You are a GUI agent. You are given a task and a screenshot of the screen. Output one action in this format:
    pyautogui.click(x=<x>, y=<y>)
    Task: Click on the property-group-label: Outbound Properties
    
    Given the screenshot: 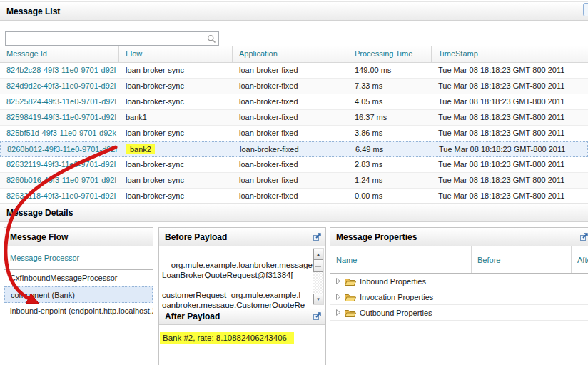 What is the action you would take?
    pyautogui.click(x=396, y=313)
    